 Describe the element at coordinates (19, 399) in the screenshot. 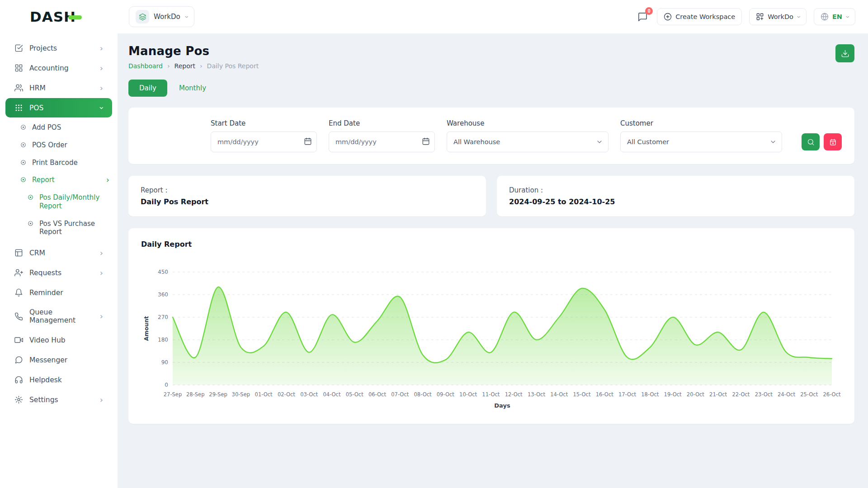

I see `gear-icon` at that location.